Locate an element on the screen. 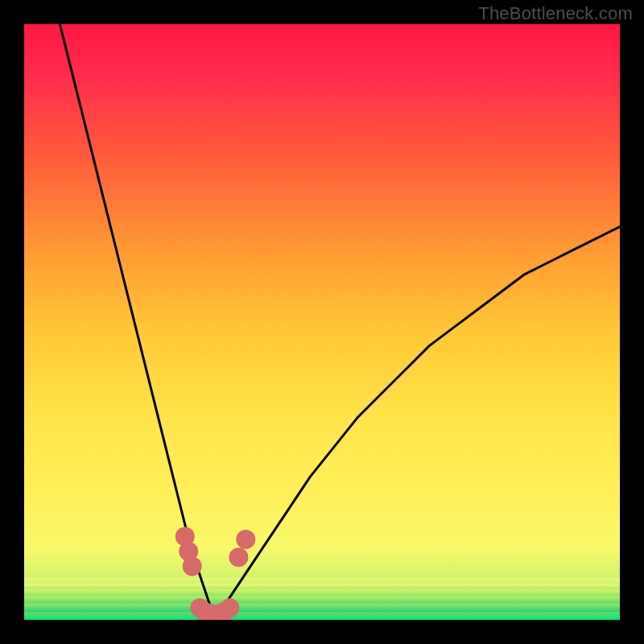  marker-right-marker-b is located at coordinates (246, 539).